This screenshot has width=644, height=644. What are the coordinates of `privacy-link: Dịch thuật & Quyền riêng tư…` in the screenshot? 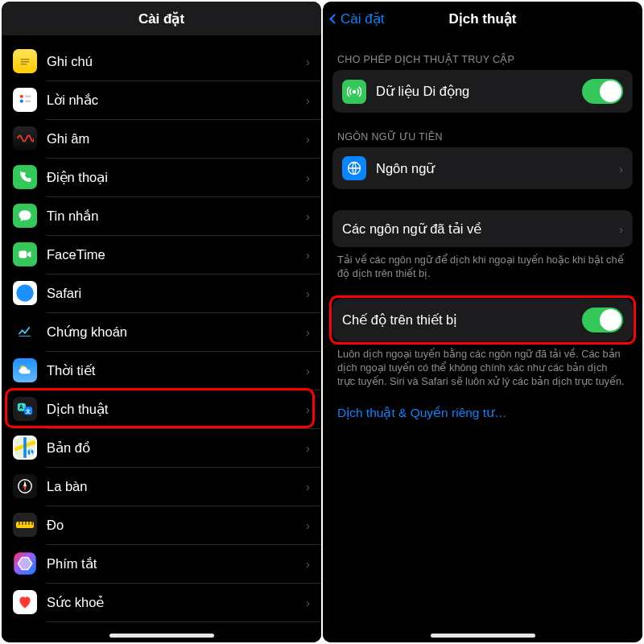 It's located at (483, 413).